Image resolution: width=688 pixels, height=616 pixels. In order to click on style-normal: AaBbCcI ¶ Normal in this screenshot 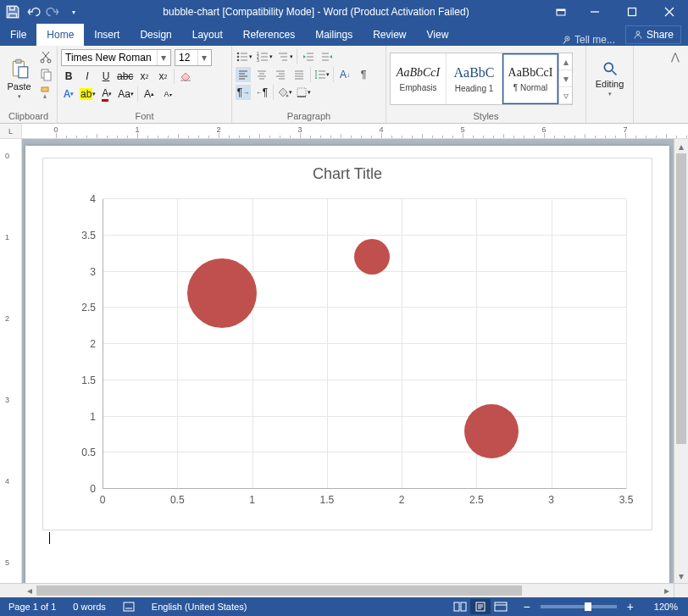, I will do `click(530, 79)`.